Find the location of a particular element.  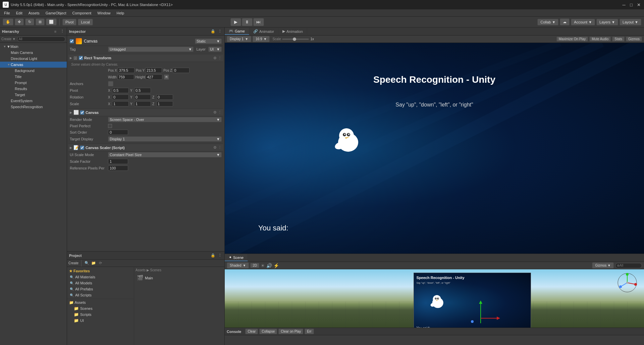

rect-tool-btn: ⬜ is located at coordinates (51, 22).